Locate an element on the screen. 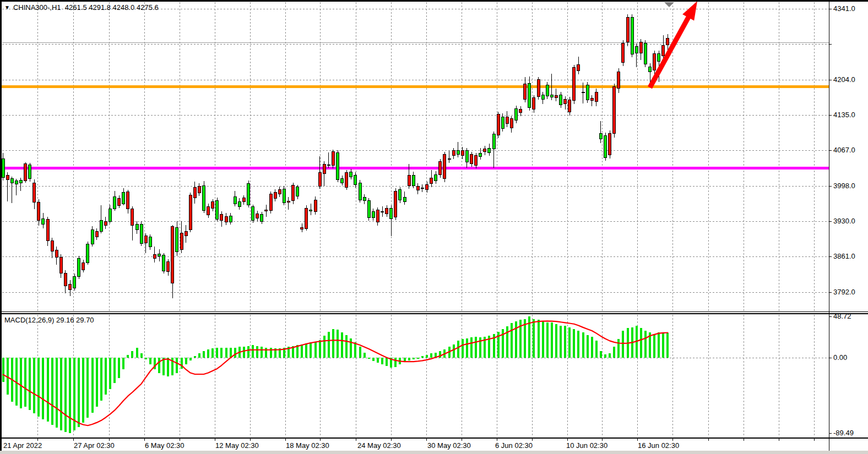 The image size is (868, 454). price-axis: 4275.6 4190.0 4032.2 4341.04204.04135.04… is located at coordinates (848, 219).